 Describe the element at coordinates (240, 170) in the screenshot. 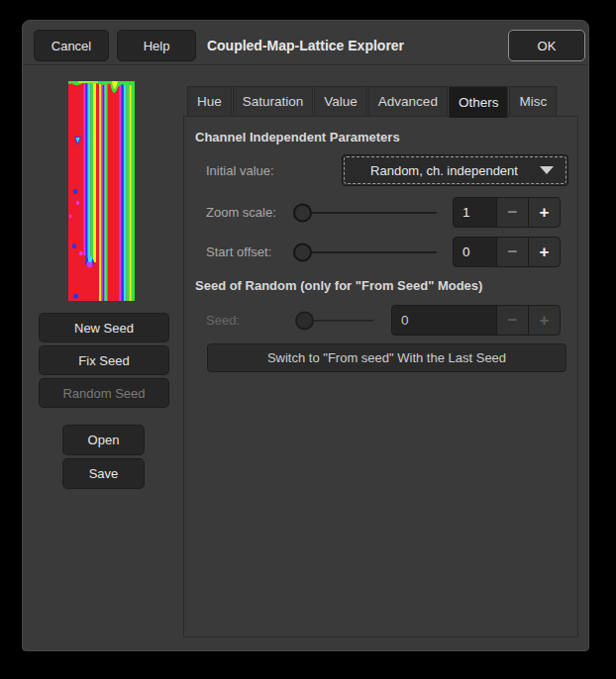

I see `initial-value-label: Initial value:` at that location.